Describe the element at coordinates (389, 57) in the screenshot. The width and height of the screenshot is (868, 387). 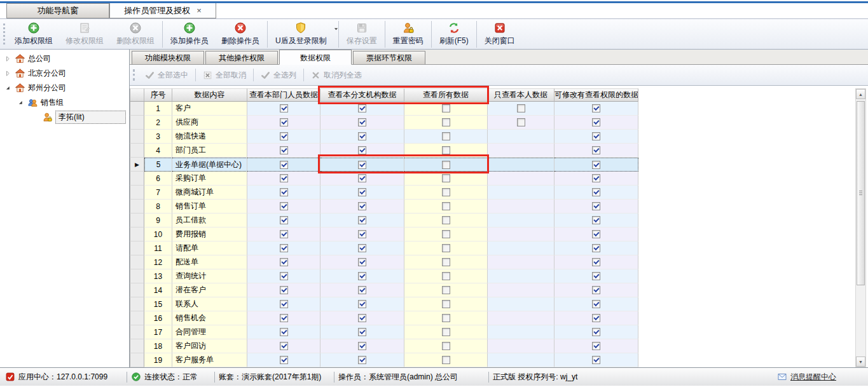
I see `tab-bill-step-permission: 票据环节权限` at that location.